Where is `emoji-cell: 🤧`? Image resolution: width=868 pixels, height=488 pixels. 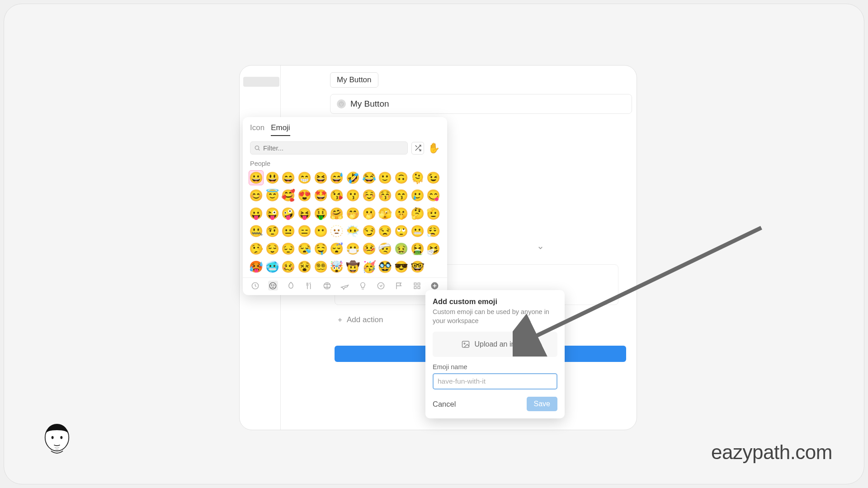 emoji-cell: 🤧 is located at coordinates (433, 249).